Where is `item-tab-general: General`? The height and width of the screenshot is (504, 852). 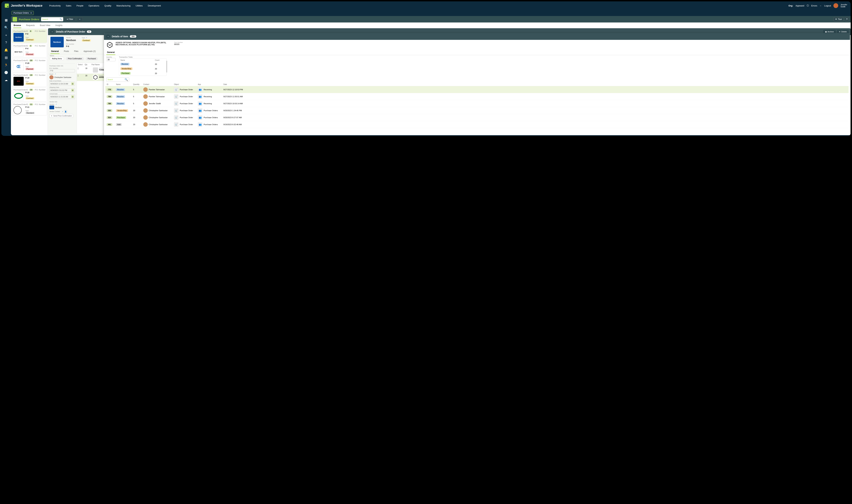
item-tab-general: General is located at coordinates (111, 52).